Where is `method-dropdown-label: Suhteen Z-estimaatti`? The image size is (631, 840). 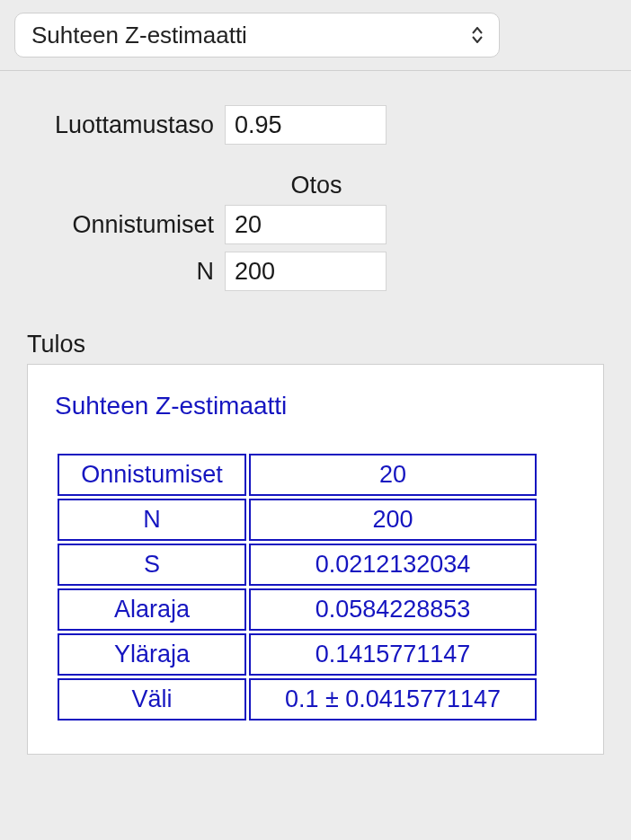
method-dropdown-label: Suhteen Z-estimaatti is located at coordinates (139, 36).